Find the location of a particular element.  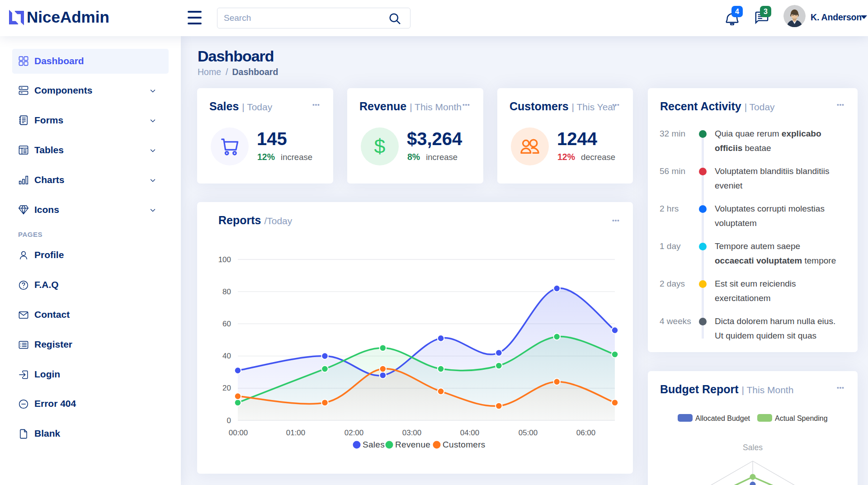

svg-text: 0 is located at coordinates (229, 420).